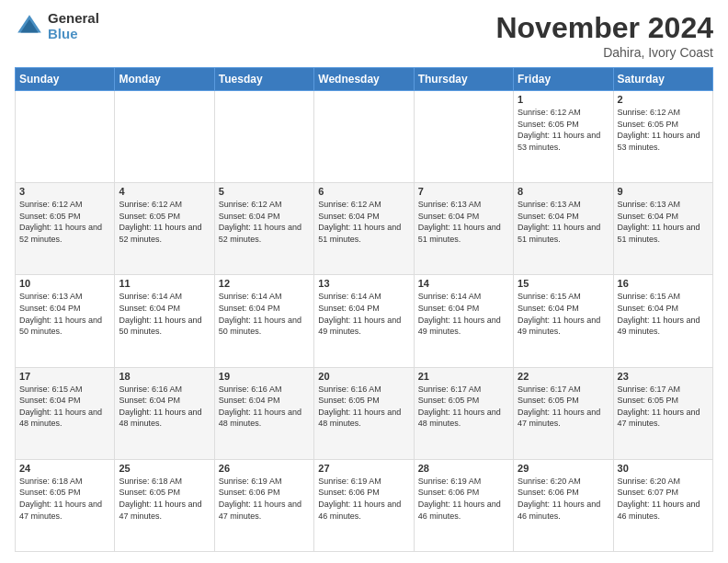 The width and height of the screenshot is (728, 563). I want to click on calendar-cell: 17Sunrise: 6:15 AM Sunset: 6:04 PM Dayli…, so click(65, 413).